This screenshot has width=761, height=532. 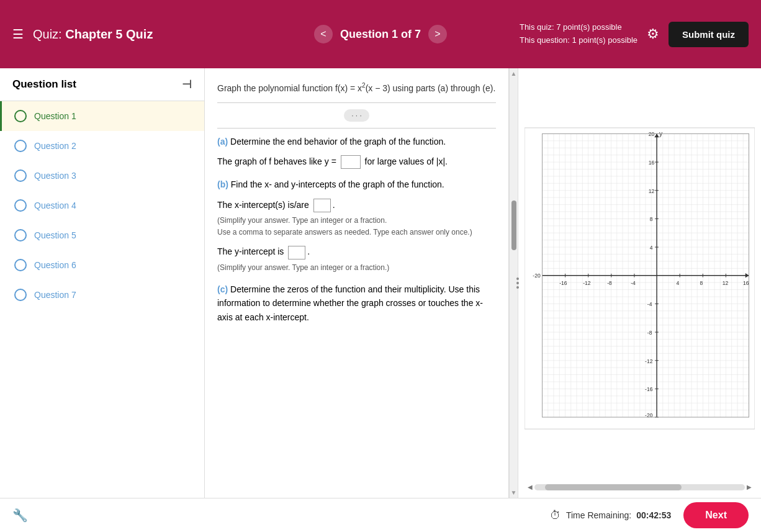 I want to click on header: ☰ Quiz: Chapter 5 Quiz < Question 1 of 7…, so click(x=381, y=34).